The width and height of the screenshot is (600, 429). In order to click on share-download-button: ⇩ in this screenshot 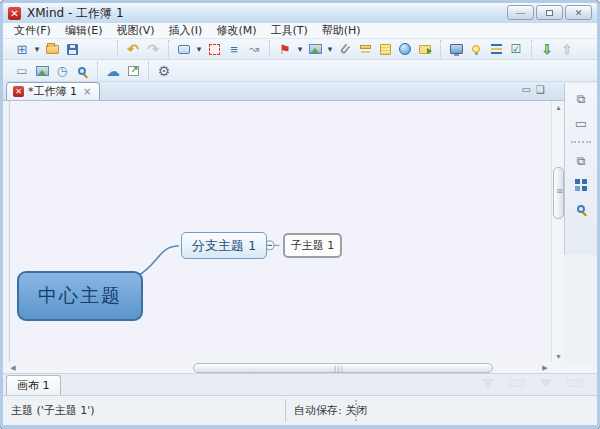, I will do `click(547, 49)`.